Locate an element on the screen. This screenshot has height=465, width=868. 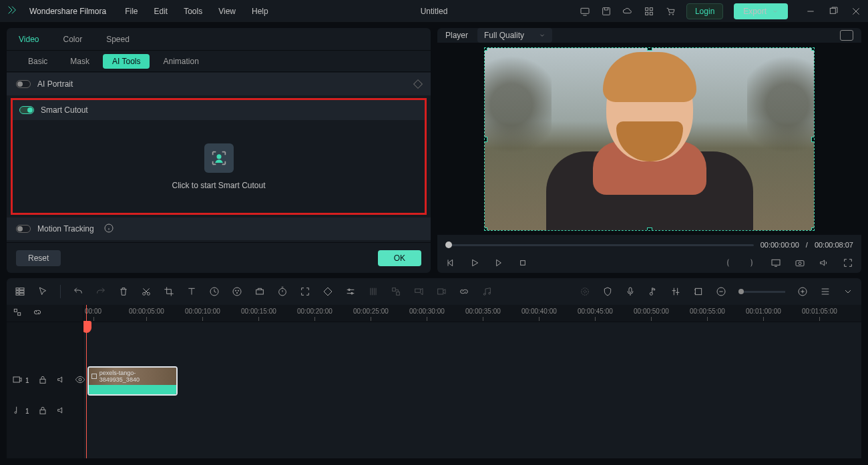
cut-icon is located at coordinates (146, 292).